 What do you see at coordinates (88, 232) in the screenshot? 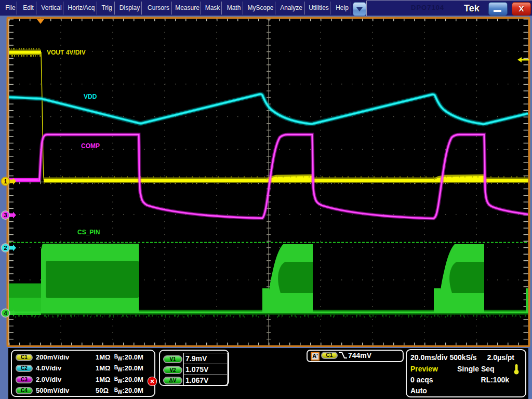
I see `svg-text: CS_PIN` at bounding box center [88, 232].